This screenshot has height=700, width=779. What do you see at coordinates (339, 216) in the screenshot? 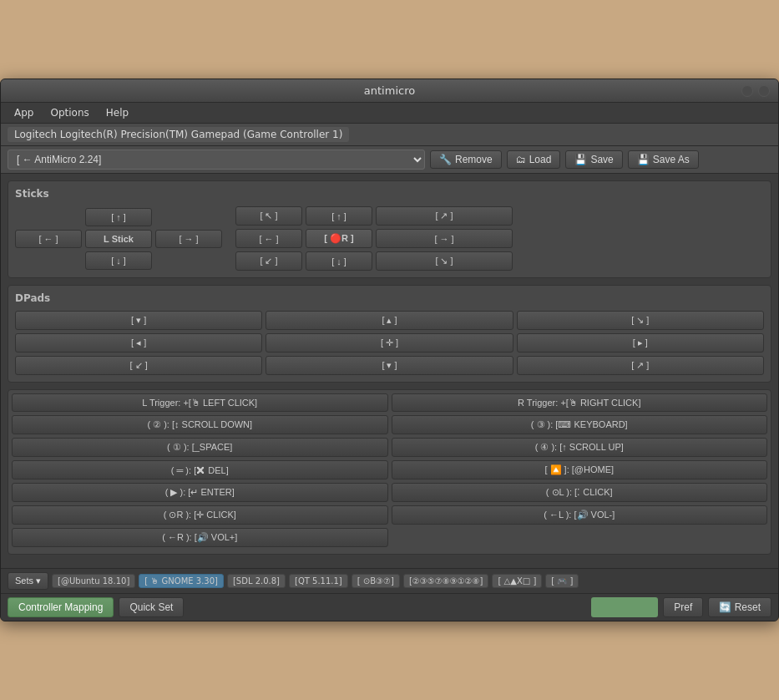
I see `right-stick-up: [ ↑ ]` at bounding box center [339, 216].